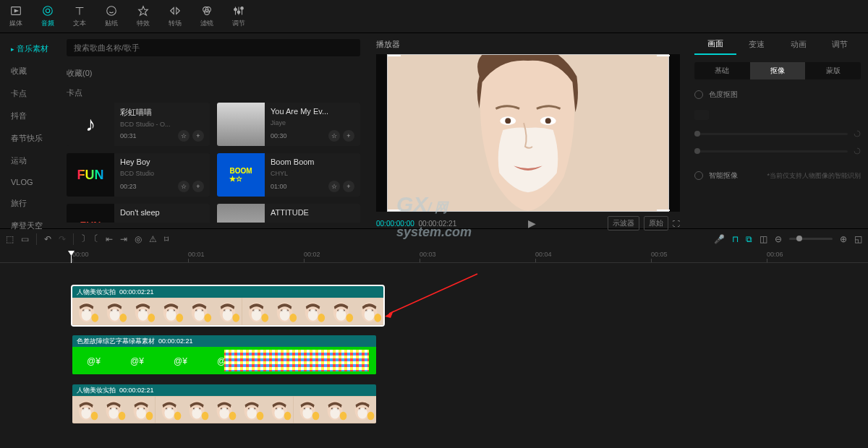 The height and width of the screenshot is (448, 868). What do you see at coordinates (224, 355) in the screenshot?
I see `video-clip: 色差故障综艺字幕绿幕素材 00:00:02:21 @¥@¥@¥@¥` at bounding box center [224, 355].